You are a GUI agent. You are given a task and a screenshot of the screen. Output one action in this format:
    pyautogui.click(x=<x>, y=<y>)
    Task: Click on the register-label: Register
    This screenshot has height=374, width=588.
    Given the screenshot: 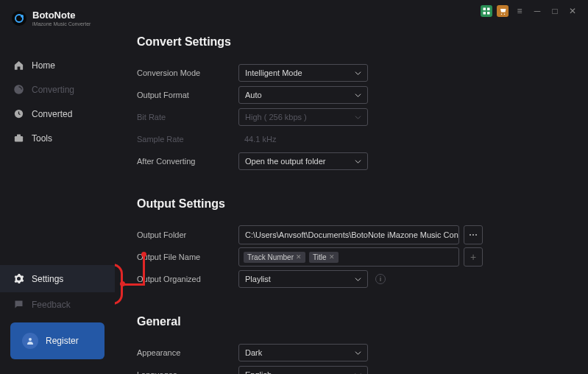 What is the action you would take?
    pyautogui.click(x=62, y=341)
    